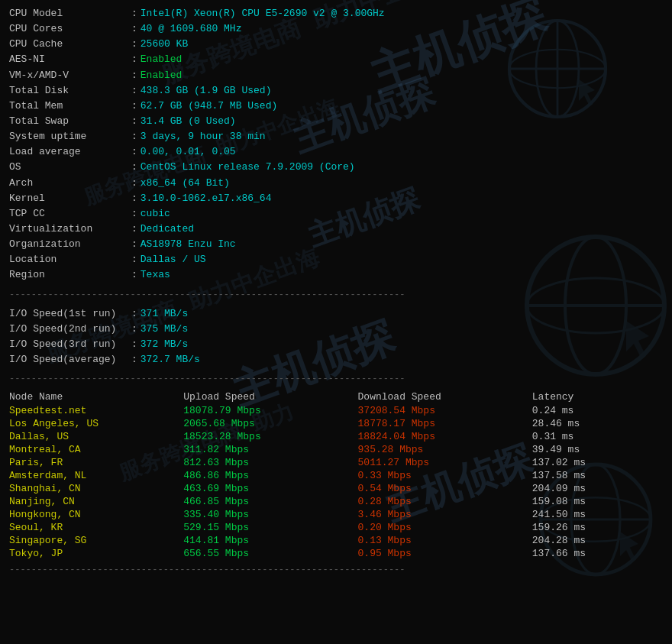 The width and height of the screenshot is (672, 644). Describe the element at coordinates (445, 463) in the screenshot. I see `download-cell: 5011.27 Mbps` at that location.